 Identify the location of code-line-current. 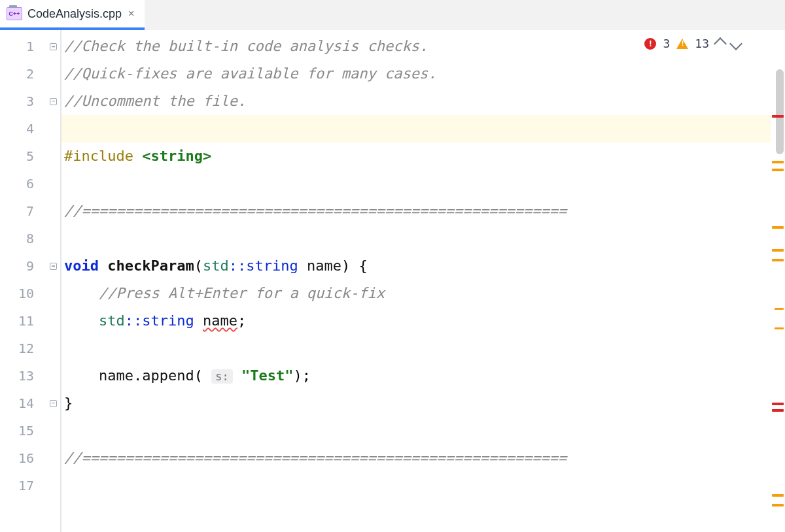
(416, 129).